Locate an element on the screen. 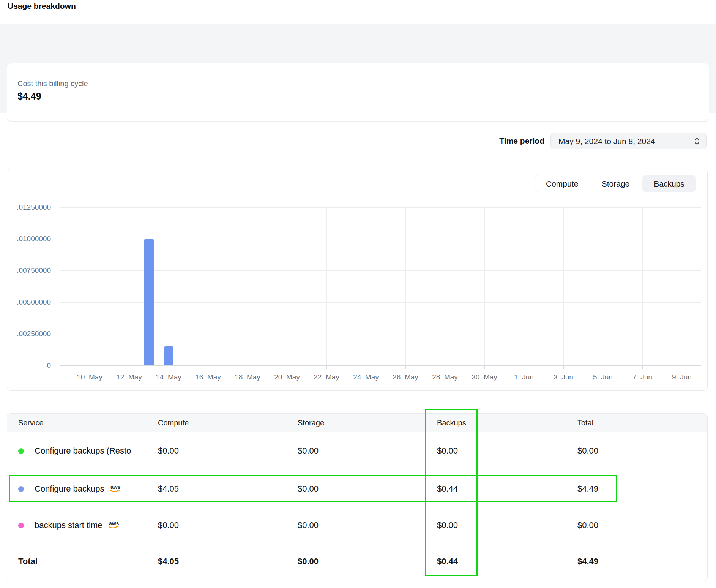 The image size is (716, 588). x-tick-label: 18. May is located at coordinates (248, 377).